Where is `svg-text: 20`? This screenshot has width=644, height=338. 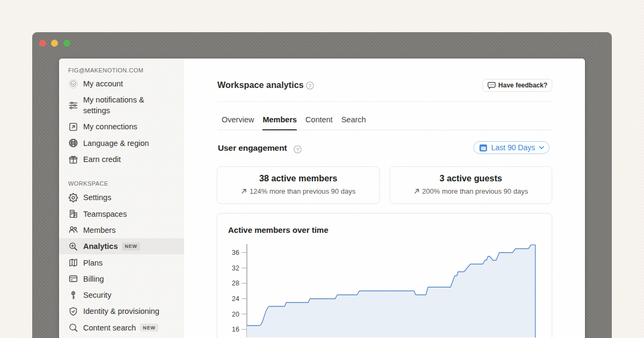 svg-text: 20 is located at coordinates (236, 314).